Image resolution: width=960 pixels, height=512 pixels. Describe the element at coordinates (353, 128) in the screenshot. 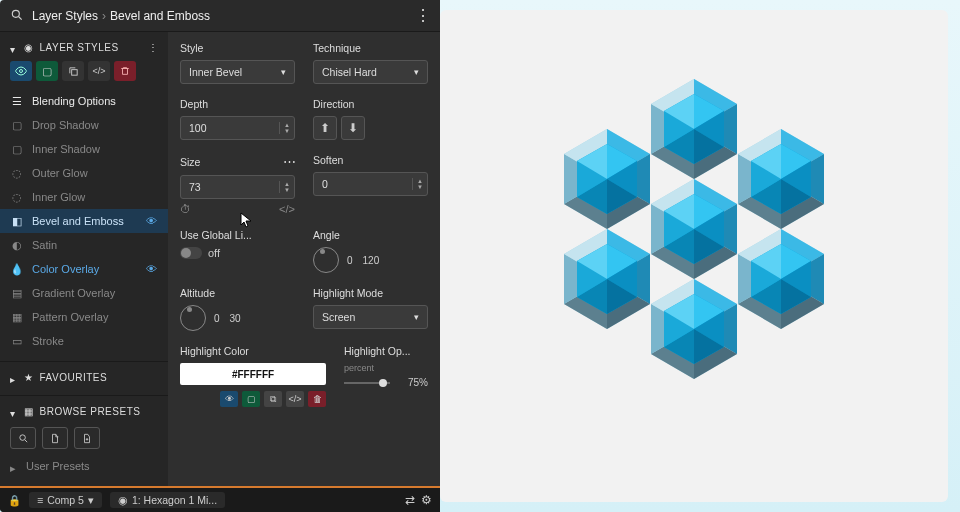

I see `direction-down-button: ⬇` at that location.